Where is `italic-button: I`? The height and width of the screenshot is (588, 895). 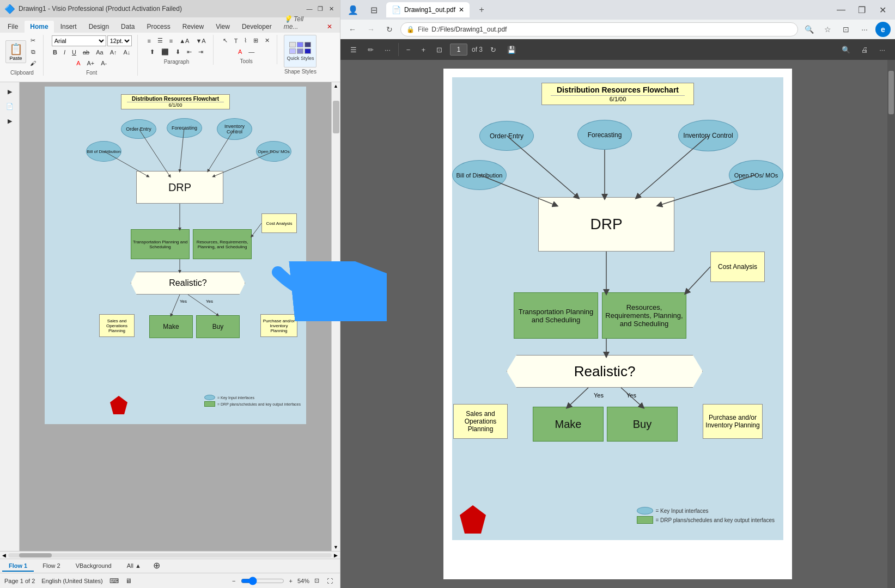 italic-button: I is located at coordinates (64, 52).